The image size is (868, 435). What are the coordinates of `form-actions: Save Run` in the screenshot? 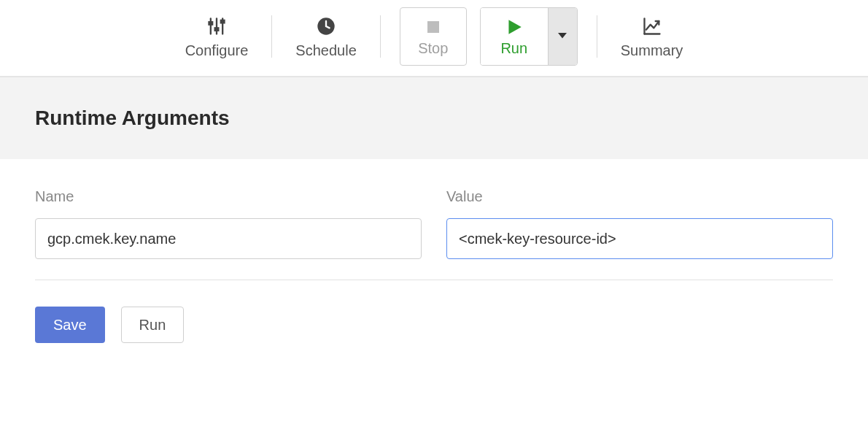 It's located at (434, 325).